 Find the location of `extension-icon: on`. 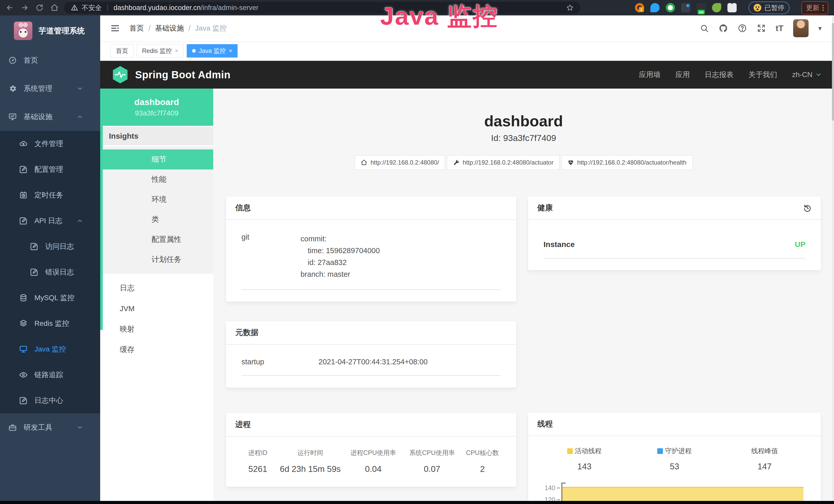

extension-icon: on is located at coordinates (701, 7).